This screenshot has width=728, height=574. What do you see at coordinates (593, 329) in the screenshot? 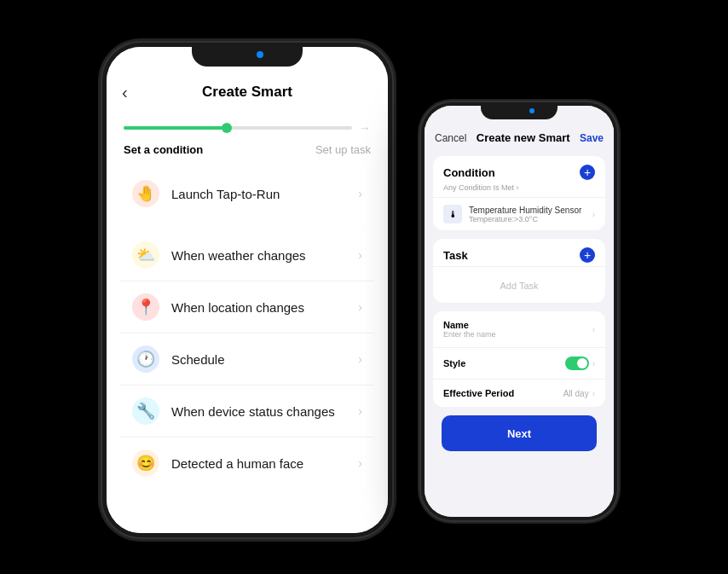
I see `name-row-right: ›` at bounding box center [593, 329].